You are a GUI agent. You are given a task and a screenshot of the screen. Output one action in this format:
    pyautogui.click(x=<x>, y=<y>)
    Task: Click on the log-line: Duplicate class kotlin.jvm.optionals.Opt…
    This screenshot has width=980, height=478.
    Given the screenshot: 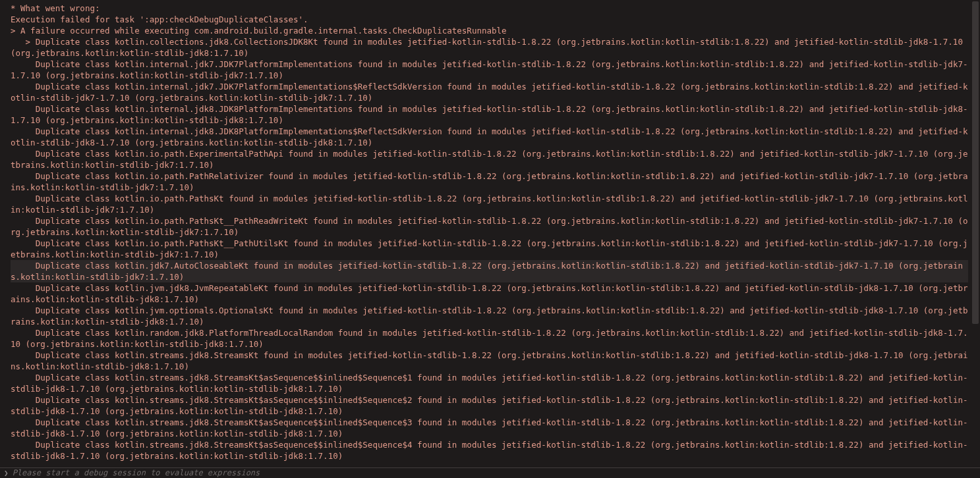 What is the action you would take?
    pyautogui.click(x=489, y=316)
    